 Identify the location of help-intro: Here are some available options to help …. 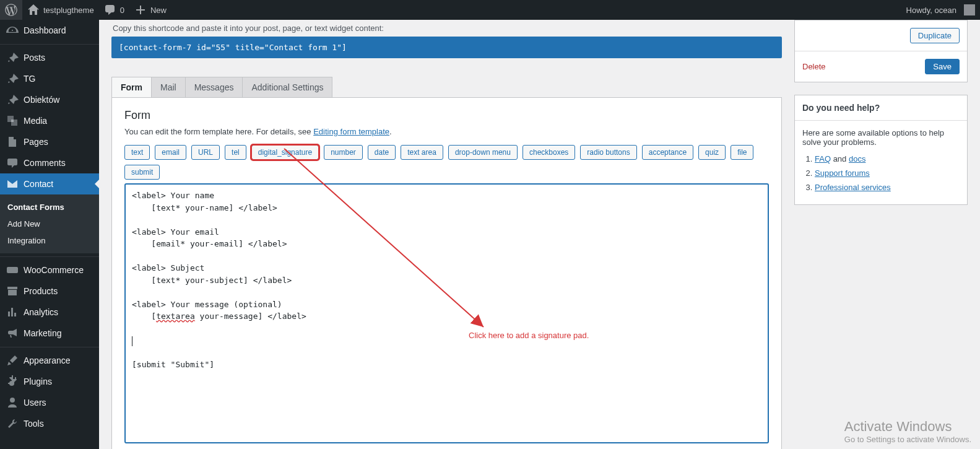
(881, 137).